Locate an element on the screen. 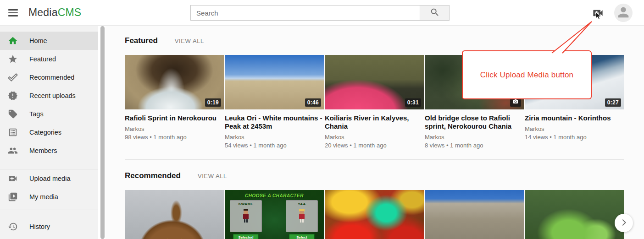 The height and width of the screenshot is (239, 644). sidebar-nav: Home Featured Recommended Recent uploads… is located at coordinates (49, 133).